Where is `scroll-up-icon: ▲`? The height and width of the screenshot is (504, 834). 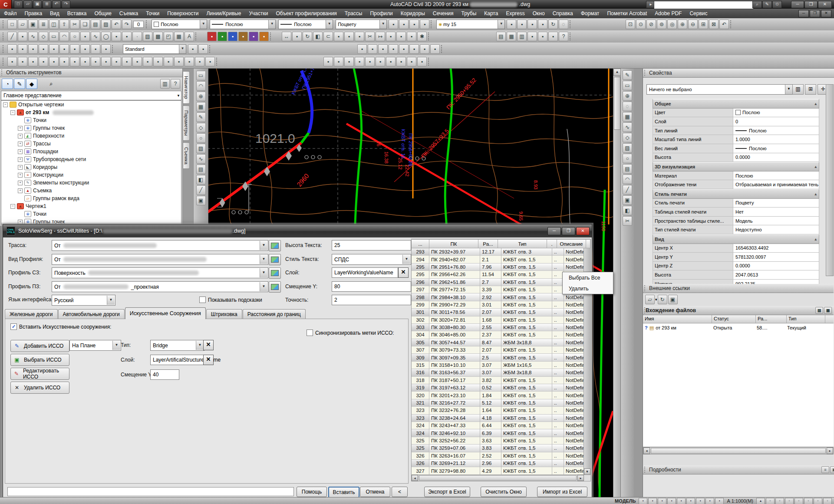 scroll-up-icon: ▲ is located at coordinates (617, 72).